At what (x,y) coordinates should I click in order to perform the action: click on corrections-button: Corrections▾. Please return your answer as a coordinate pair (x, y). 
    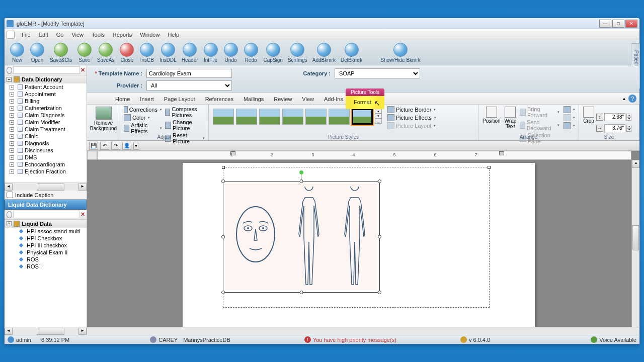
    Looking at the image, I should click on (143, 110).